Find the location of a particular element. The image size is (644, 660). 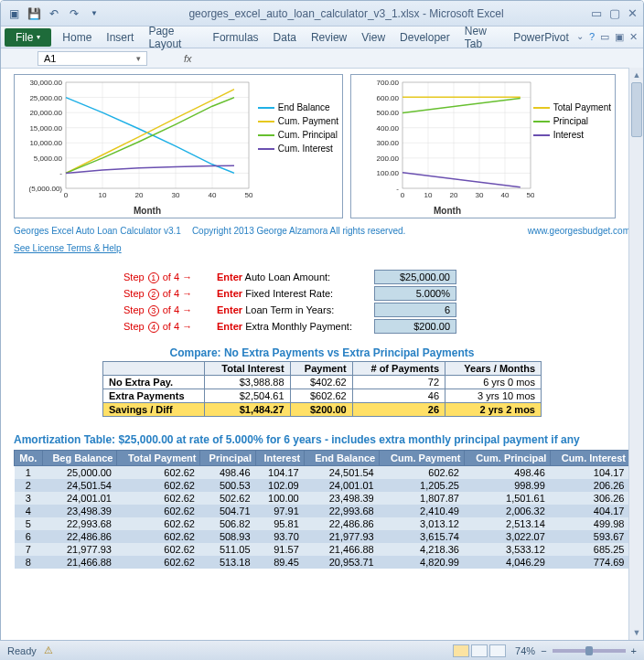

compare-cell: 26 is located at coordinates (399, 410).